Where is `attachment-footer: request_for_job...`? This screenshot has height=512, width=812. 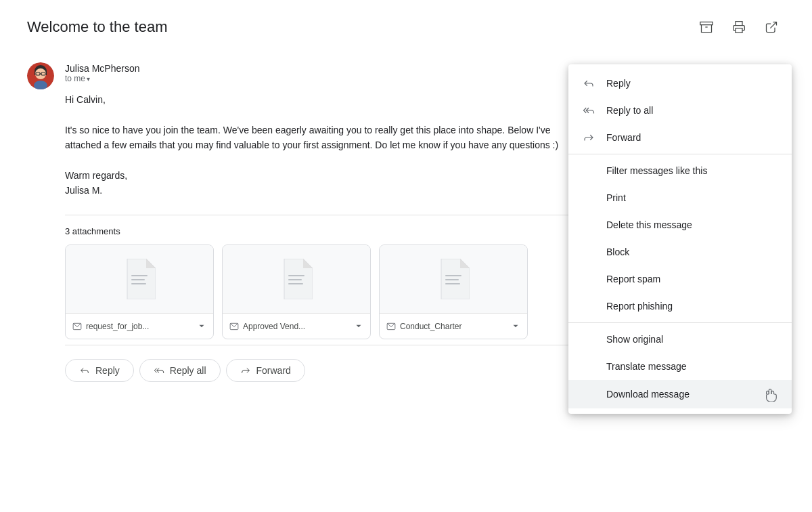 attachment-footer: request_for_job... is located at coordinates (139, 326).